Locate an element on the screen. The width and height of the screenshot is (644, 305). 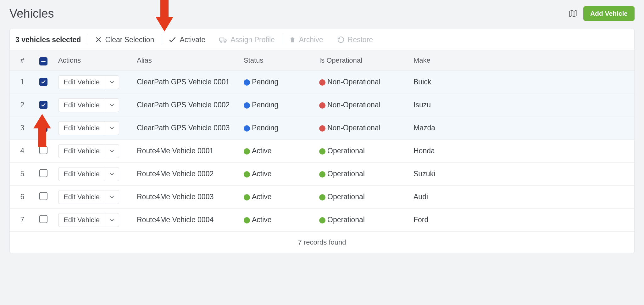
make-cell: Ford is located at coordinates (522, 220).